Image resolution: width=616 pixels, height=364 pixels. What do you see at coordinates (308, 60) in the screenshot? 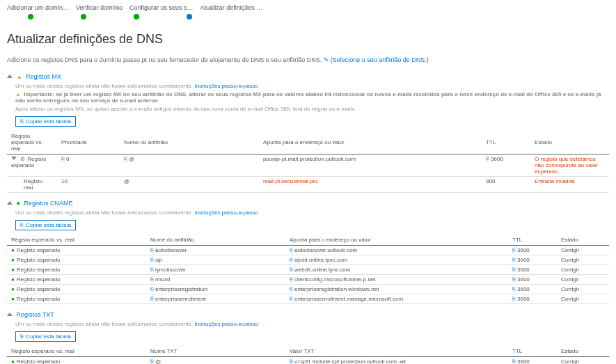
I see `intro-text: Adicione os registos DNS para o domínio …` at bounding box center [308, 60].